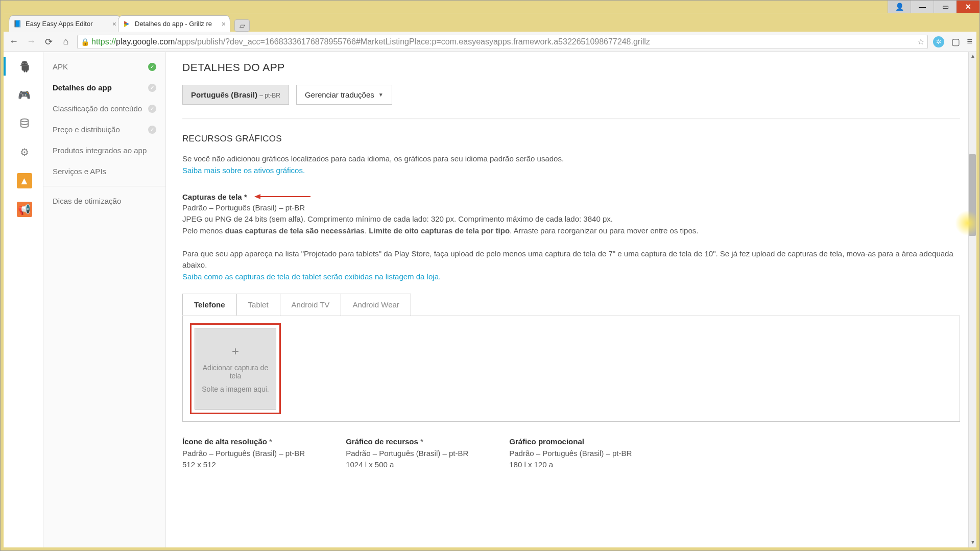  What do you see at coordinates (310, 304) in the screenshot?
I see `device-tab-androidtv: Android TV` at bounding box center [310, 304].